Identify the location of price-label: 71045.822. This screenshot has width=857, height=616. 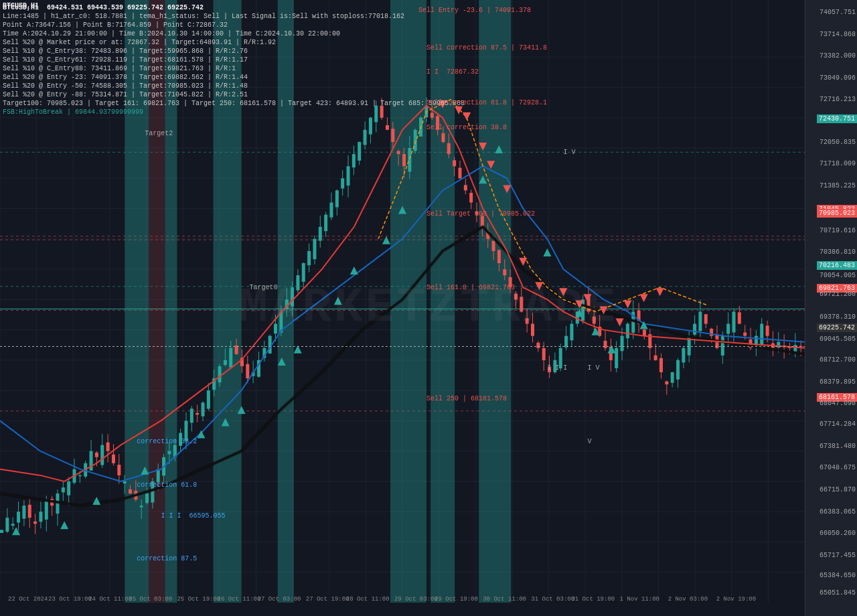
(837, 209).